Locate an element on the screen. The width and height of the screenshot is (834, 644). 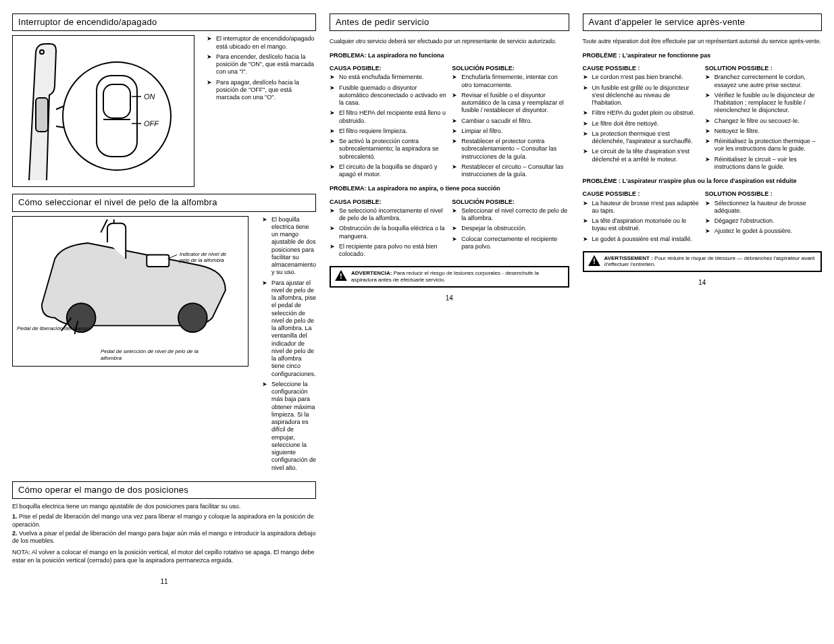
off-label: OFF is located at coordinates (151, 124).